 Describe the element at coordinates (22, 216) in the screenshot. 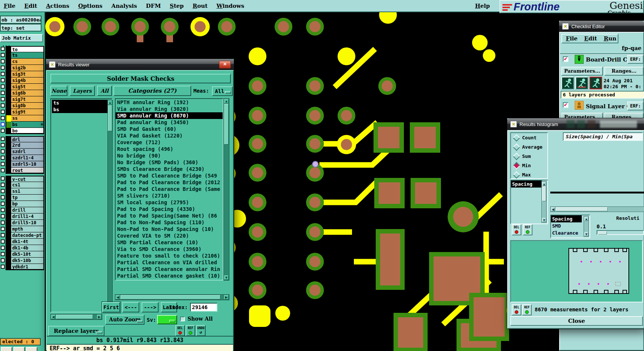

I see `layer-row-drill1-4: drill1-4` at that location.